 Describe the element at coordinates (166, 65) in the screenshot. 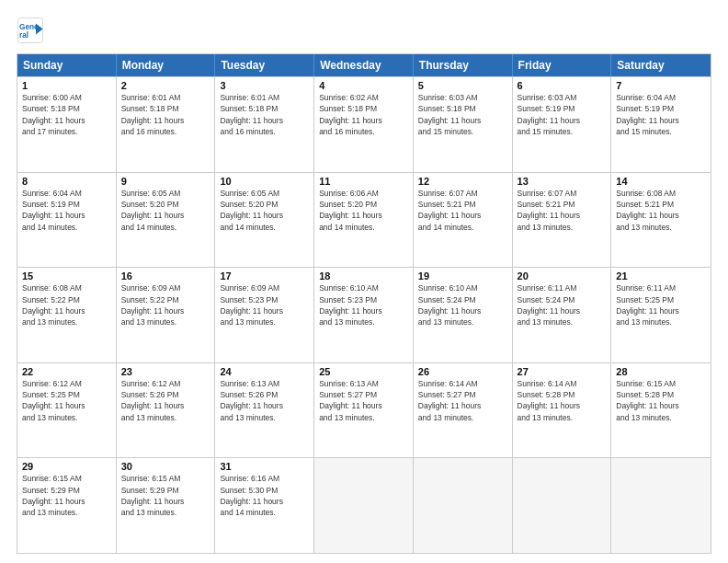

I see `header-cell-monday: Monday` at that location.